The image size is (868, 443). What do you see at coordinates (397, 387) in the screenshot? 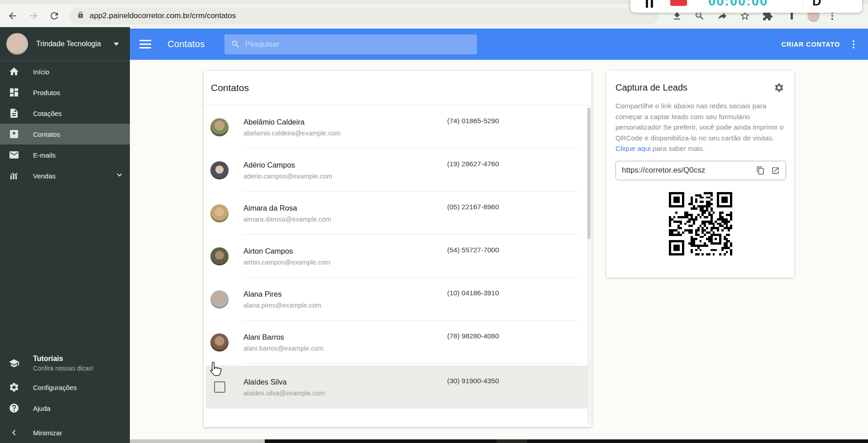
I see `contact-row: Alaídes Silva alaides.silva@example.com …` at bounding box center [397, 387].